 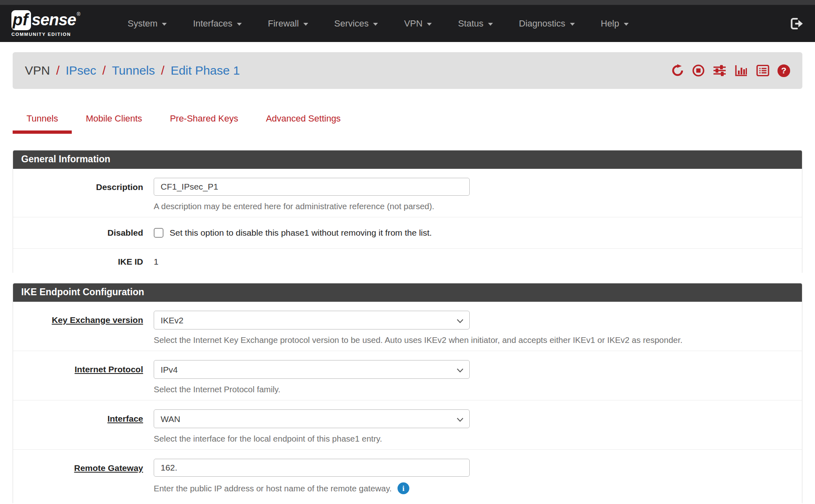 I want to click on breadcrumb: VPN / IPsec / Tunnels / Edit Phase 1, so click(x=408, y=71).